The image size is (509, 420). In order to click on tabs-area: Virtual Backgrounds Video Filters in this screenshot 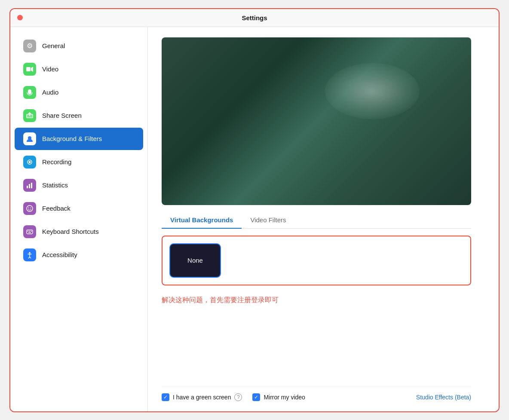, I will do `click(316, 220)`.